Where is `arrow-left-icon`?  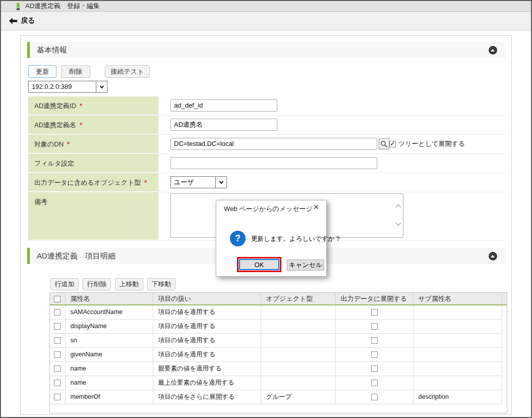
arrow-left-icon is located at coordinates (13, 21).